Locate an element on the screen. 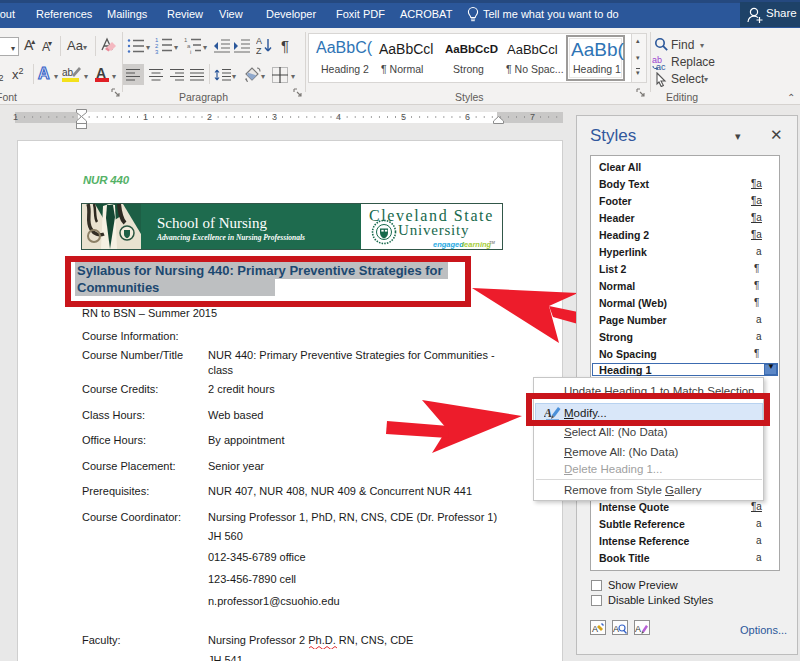 The width and height of the screenshot is (800, 661). svg-text:Advancing Excellence in Nursin: Advancing Excellence in Nursing Professi… is located at coordinates (230, 238).